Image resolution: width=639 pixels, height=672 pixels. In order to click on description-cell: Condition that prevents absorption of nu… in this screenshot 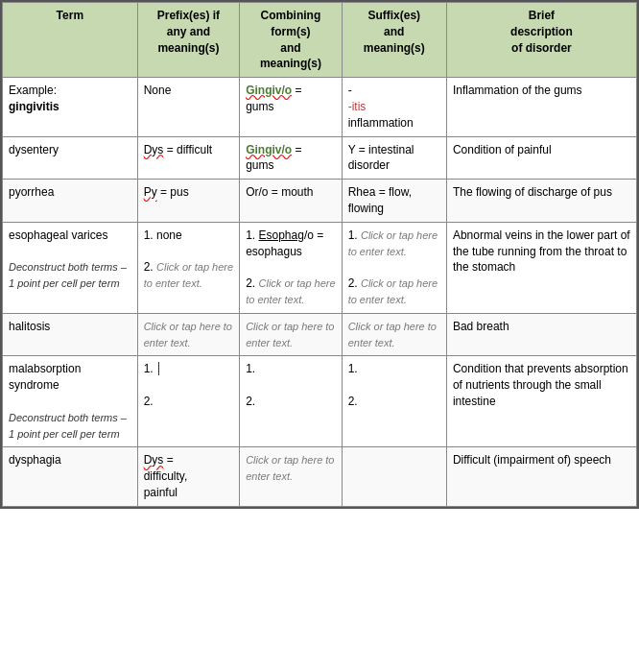, I will do `click(541, 401)`.